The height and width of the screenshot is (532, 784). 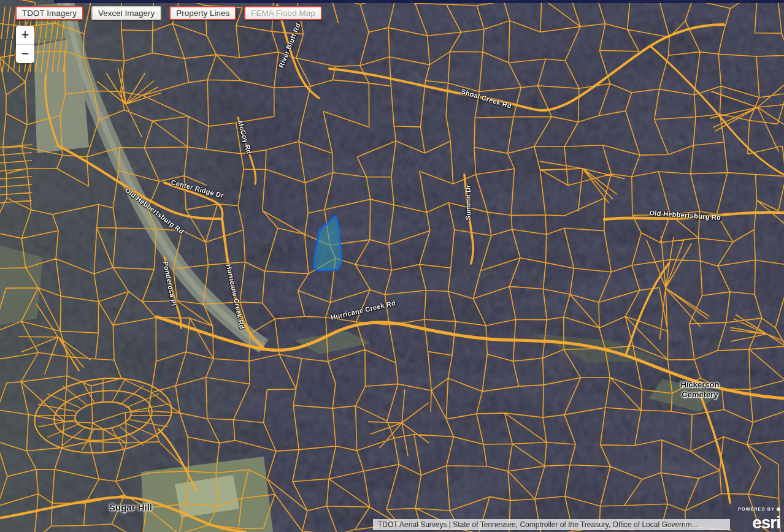 What do you see at coordinates (202, 13) in the screenshot?
I see `layer-button-property-lines: Property Lines` at bounding box center [202, 13].